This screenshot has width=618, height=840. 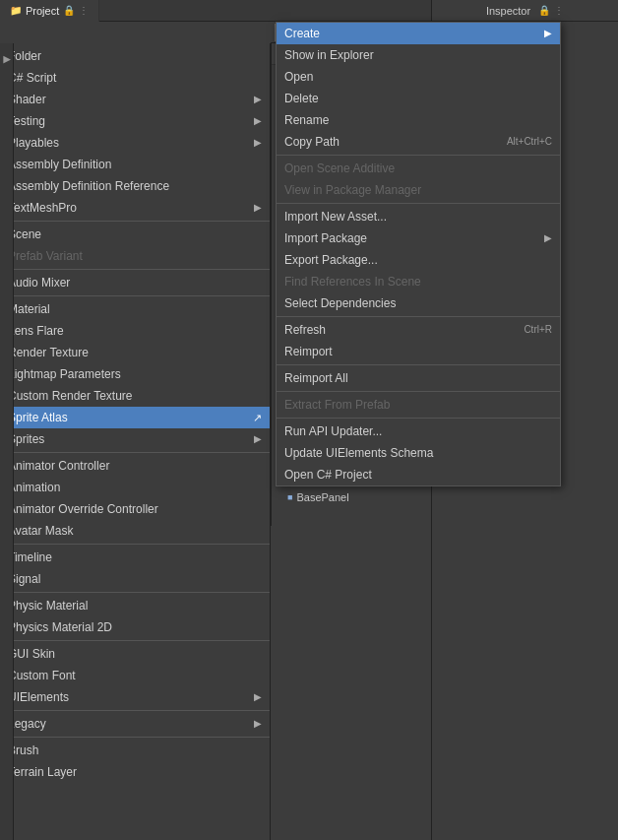 What do you see at coordinates (418, 260) in the screenshot?
I see `menu-item-export-package: Export Package...` at bounding box center [418, 260].